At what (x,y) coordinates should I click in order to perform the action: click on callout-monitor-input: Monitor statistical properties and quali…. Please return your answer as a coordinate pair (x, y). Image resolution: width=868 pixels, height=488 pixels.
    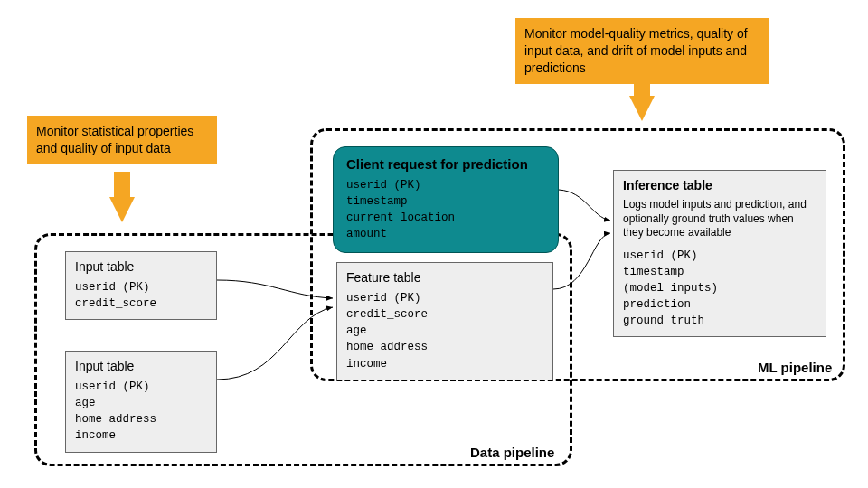
    Looking at the image, I should click on (122, 140).